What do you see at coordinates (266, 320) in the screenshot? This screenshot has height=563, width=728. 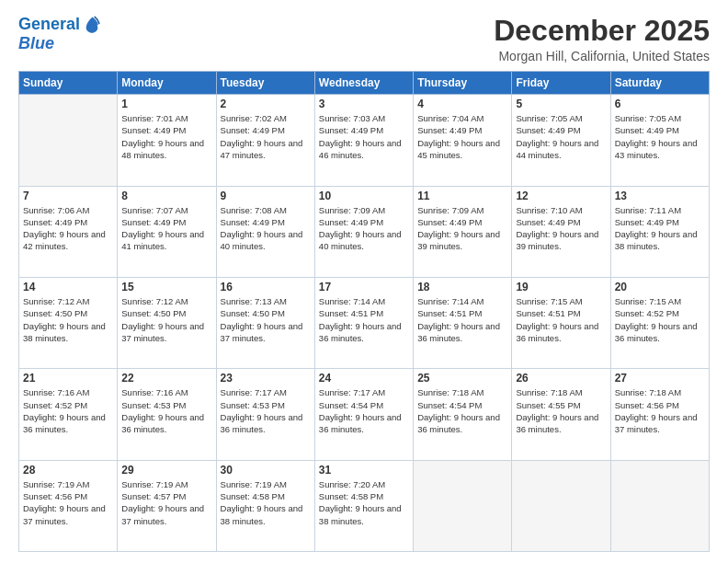 I see `cell-info: Sunrise: 7:13 AMSunset: 4:50 PMDaylight:…` at bounding box center [266, 320].